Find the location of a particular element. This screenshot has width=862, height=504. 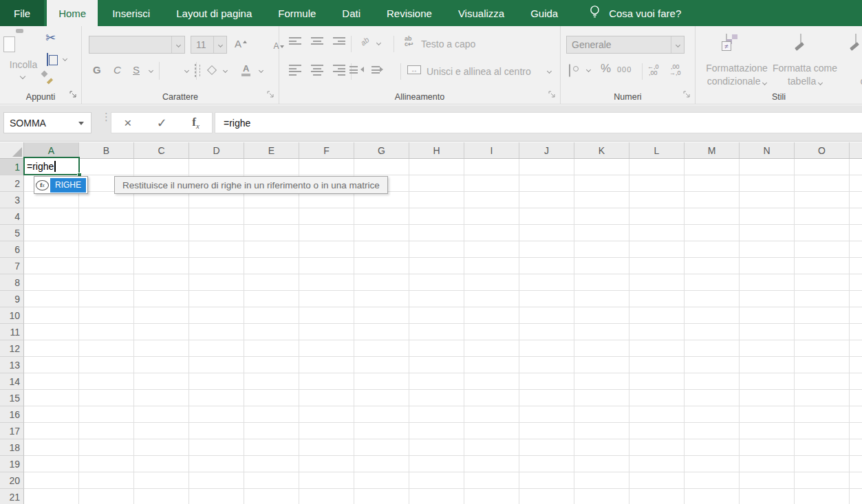

increase-decimal-icon: ←,0,00 is located at coordinates (654, 70).